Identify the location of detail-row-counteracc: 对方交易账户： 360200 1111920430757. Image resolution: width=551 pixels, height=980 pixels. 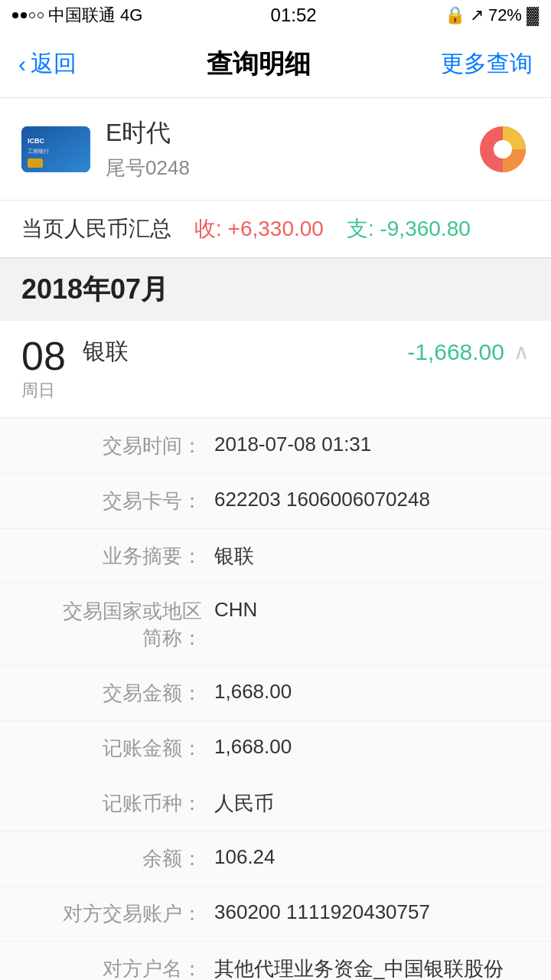
(276, 914).